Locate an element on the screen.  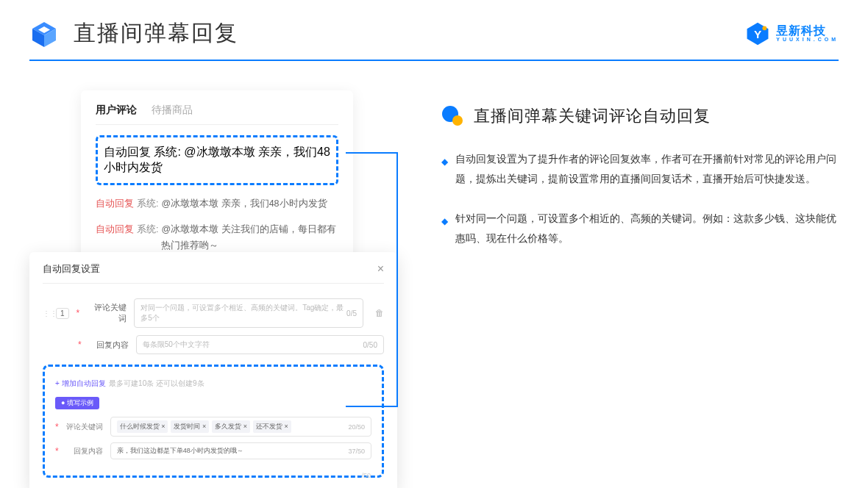
add-rule-link: + 增加自动回复 is located at coordinates (81, 384).